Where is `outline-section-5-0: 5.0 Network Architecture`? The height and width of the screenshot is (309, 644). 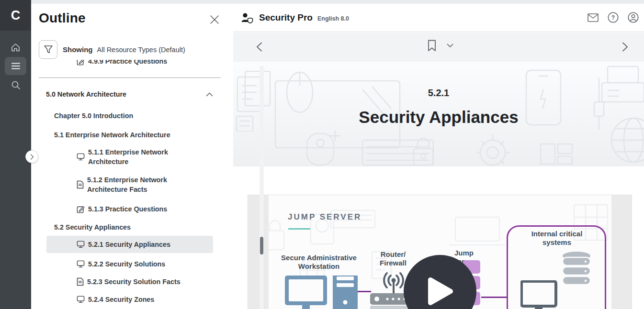
outline-section-5-0: 5.0 Network Architecture is located at coordinates (129, 94).